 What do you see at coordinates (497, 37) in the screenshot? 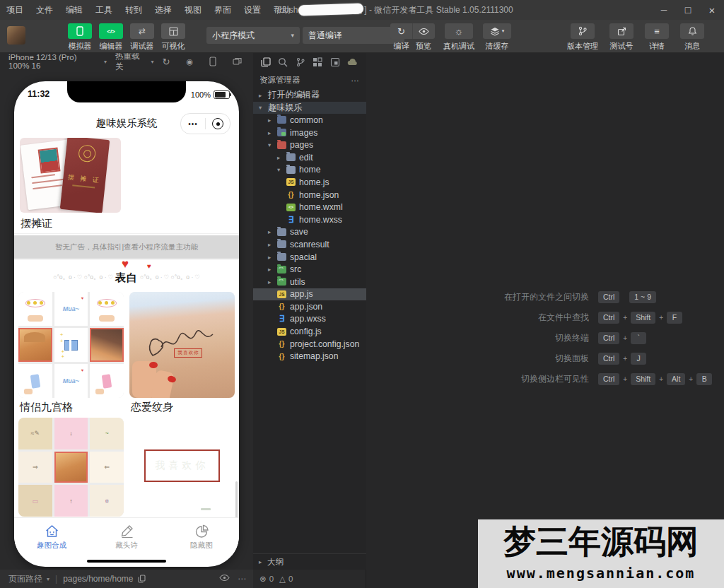
I see `clear-cache-button: ▾ 清缓存` at bounding box center [497, 37].